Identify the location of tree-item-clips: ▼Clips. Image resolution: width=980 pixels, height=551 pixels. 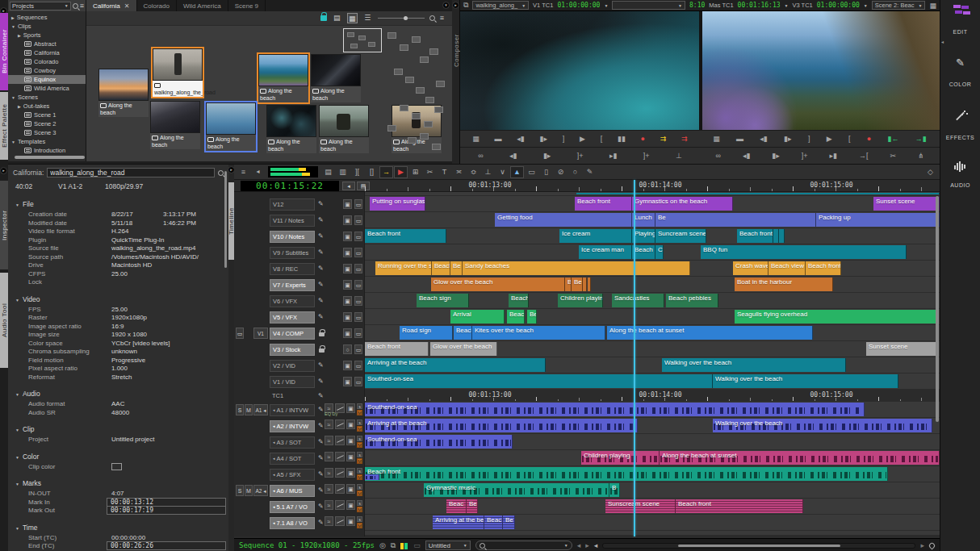
(47, 26).